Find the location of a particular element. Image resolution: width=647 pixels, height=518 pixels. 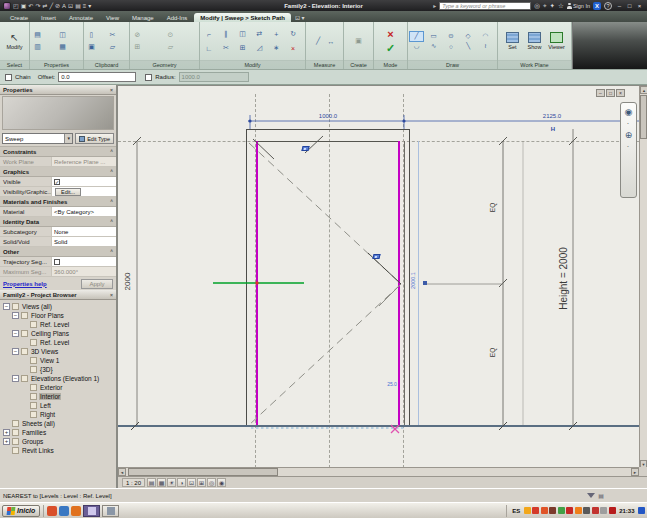

thin-lines-icon: ≡ is located at coordinates (85, 6).